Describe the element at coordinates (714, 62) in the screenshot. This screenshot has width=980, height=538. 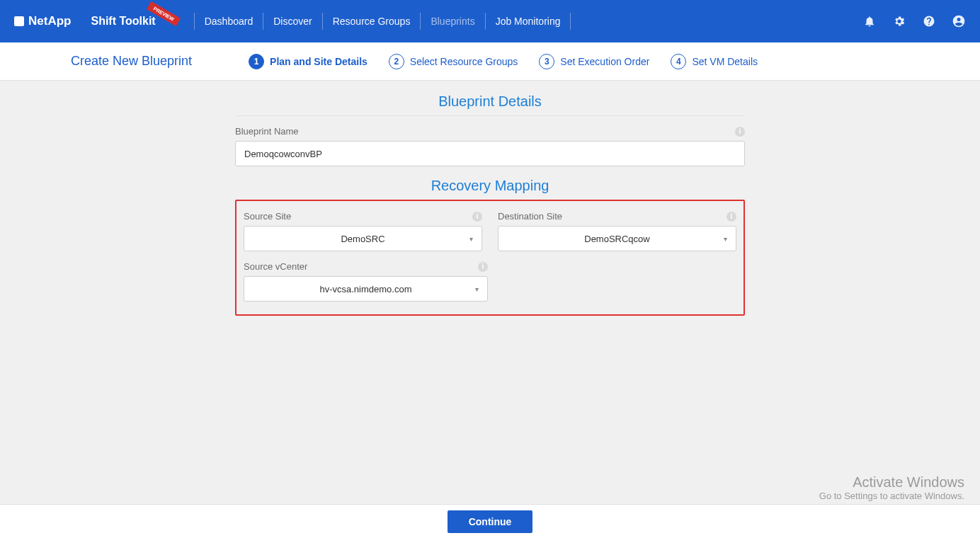
I see `step-set-vm-details: 4 Set VM Details` at that location.